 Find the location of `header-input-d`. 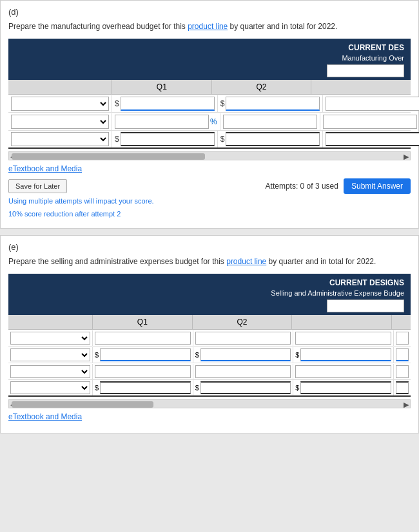

header-input-d is located at coordinates (365, 71).